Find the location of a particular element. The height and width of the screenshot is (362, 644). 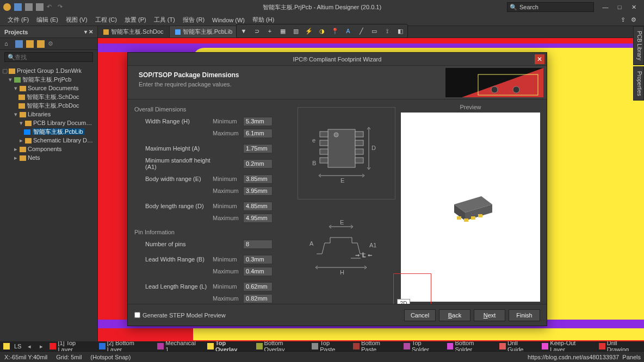

tree-schdoc: 智能车主板.SchDoc is located at coordinates (49, 97).